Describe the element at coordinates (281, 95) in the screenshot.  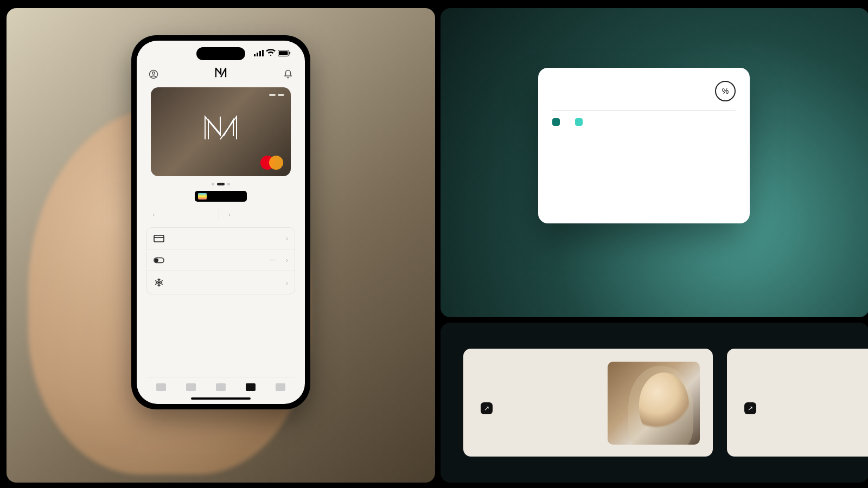
I see `card-badge-virtual` at that location.